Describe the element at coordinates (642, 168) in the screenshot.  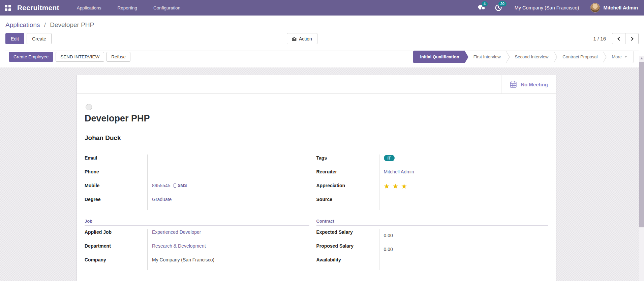
I see `vertical-scrollbar` at that location.